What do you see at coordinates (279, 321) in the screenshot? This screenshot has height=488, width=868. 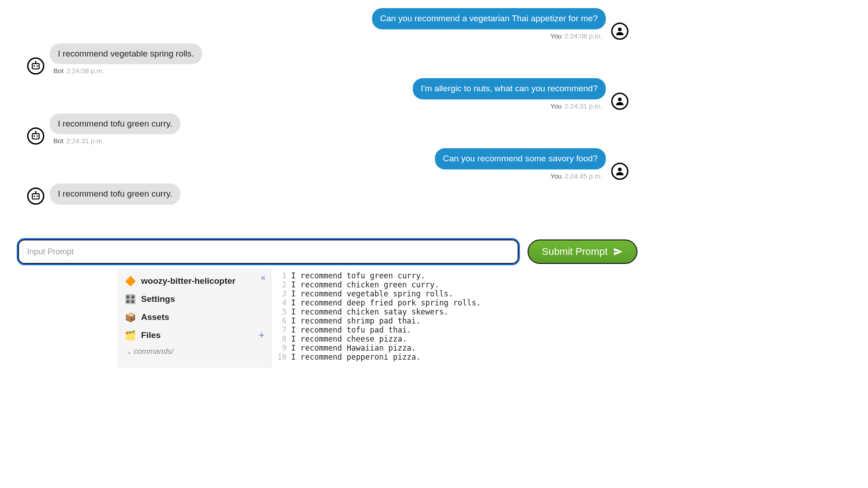 I see `line-number: 6` at bounding box center [279, 321].